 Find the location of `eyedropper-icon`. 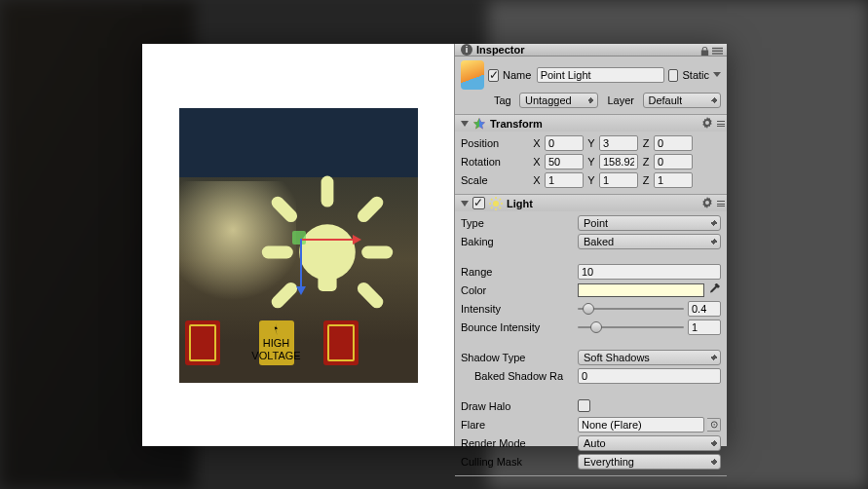

eyedropper-icon is located at coordinates (714, 290).